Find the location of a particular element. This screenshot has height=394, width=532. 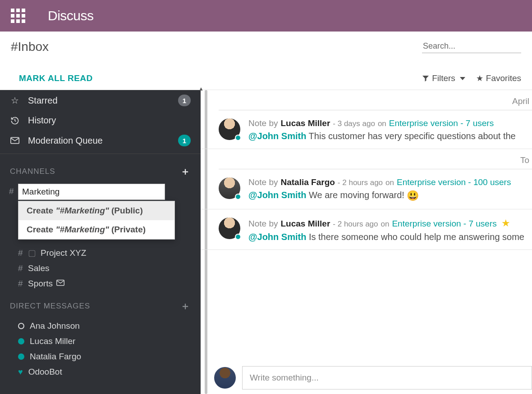

channel-label: Sales is located at coordinates (39, 268).